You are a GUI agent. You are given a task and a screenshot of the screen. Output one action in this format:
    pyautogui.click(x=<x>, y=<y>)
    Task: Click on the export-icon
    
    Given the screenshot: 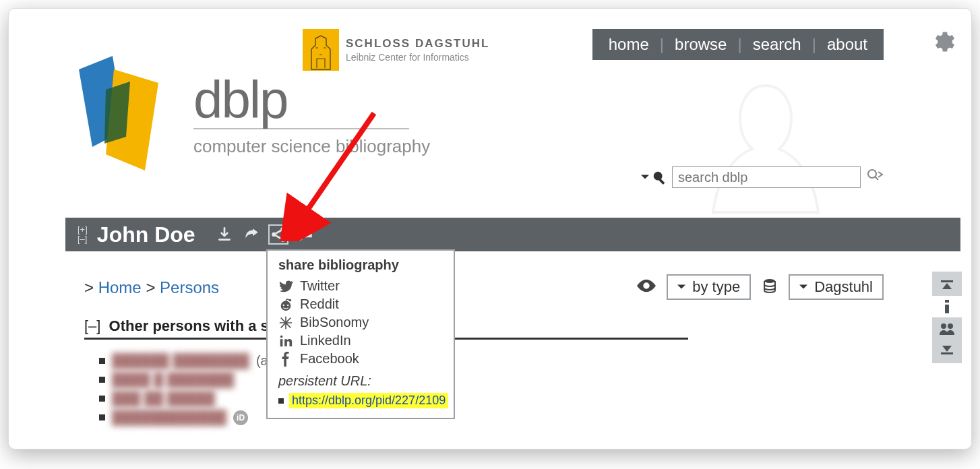 What is the action you would take?
    pyautogui.click(x=251, y=234)
    